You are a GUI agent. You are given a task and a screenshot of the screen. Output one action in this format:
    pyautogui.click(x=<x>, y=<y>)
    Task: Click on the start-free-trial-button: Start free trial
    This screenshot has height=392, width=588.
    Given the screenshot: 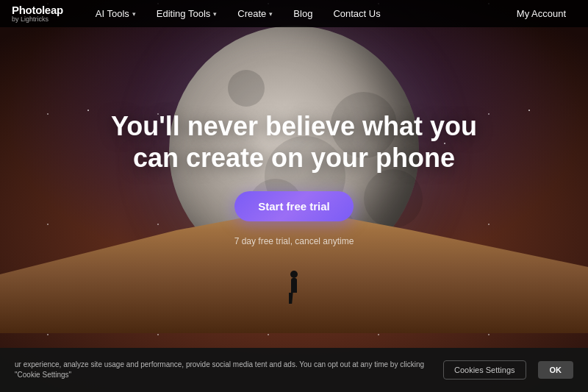 What is the action you would take?
    pyautogui.click(x=294, y=206)
    